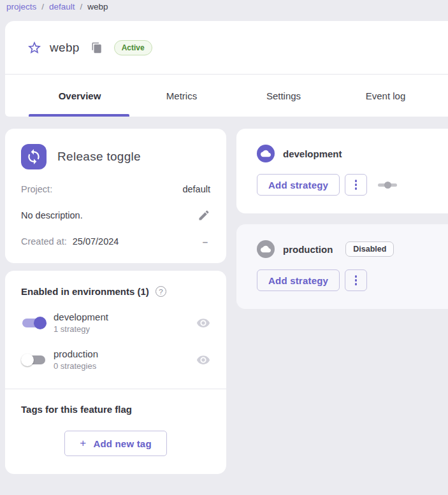  What do you see at coordinates (227, 96) in the screenshot?
I see `tab-bar: Overview Metrics Settings Event log` at bounding box center [227, 96].